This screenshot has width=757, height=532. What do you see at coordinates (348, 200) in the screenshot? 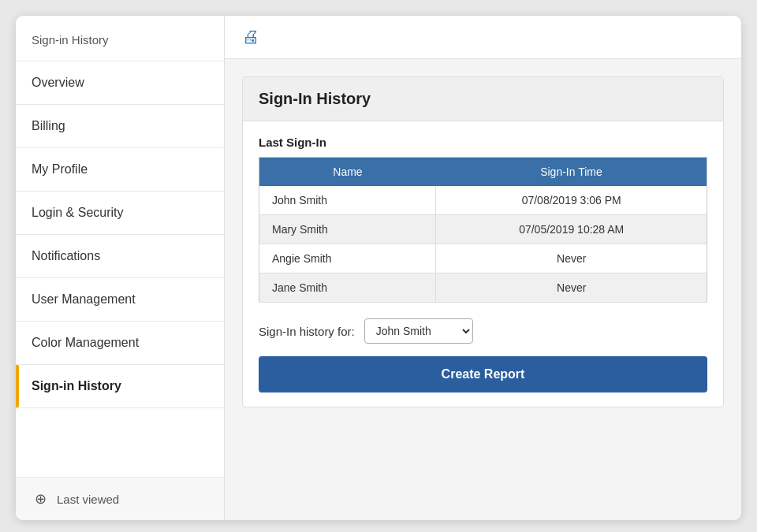
I see `cell-name: John Smith` at bounding box center [348, 200].